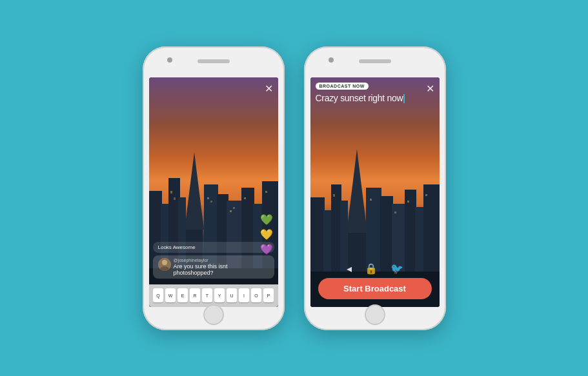  Describe the element at coordinates (342, 86) in the screenshot. I see `broadcast-tag: BROADCAST NOW` at that location.